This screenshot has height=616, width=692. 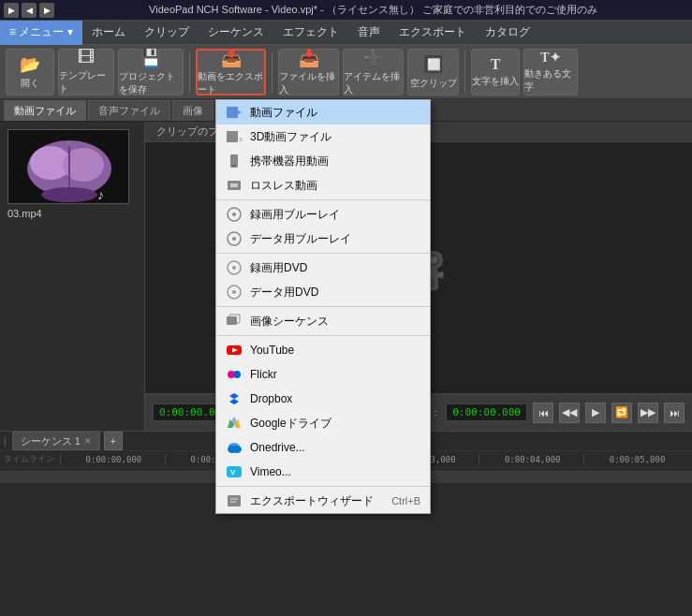 What do you see at coordinates (290, 137) in the screenshot?
I see `export-3d-label: 3D動画ファイル` at bounding box center [290, 137].